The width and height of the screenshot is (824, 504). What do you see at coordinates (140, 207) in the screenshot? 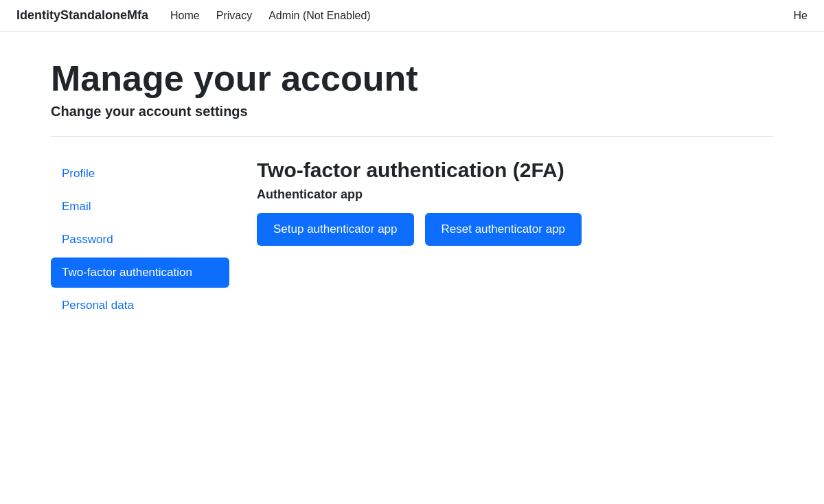
I see `sidebar-item-email: Email` at bounding box center [140, 207].